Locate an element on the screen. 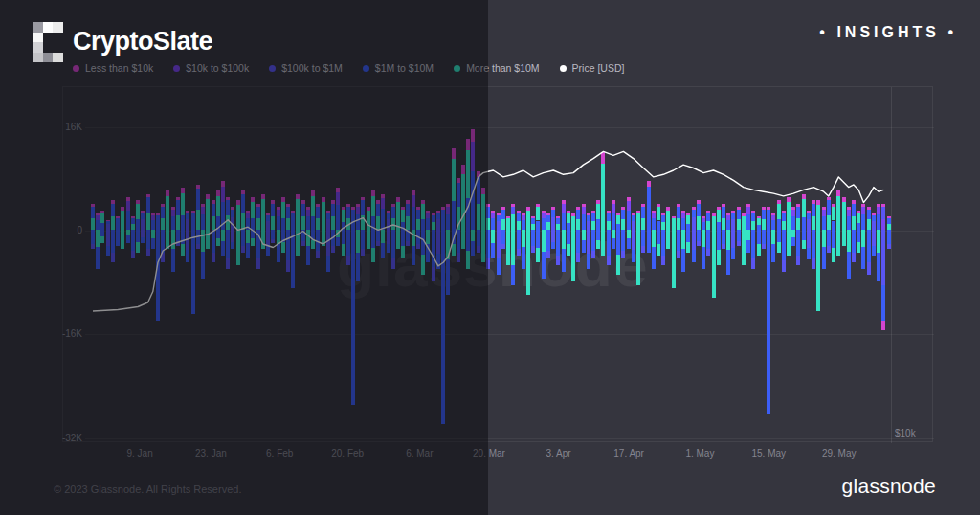 The width and height of the screenshot is (980, 515). x-axis-tick-label: 6. Feb is located at coordinates (279, 454).